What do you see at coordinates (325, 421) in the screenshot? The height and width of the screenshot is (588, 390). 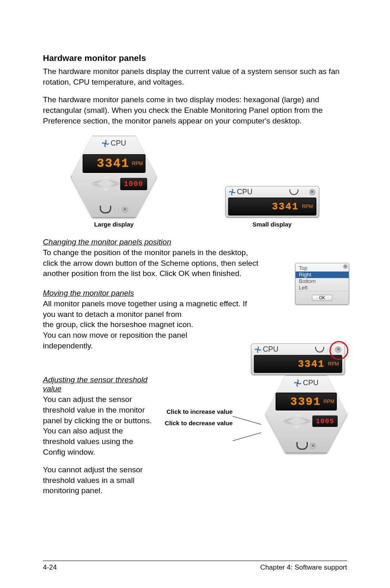 I see `lcd-threshold: 1005` at bounding box center [325, 421].